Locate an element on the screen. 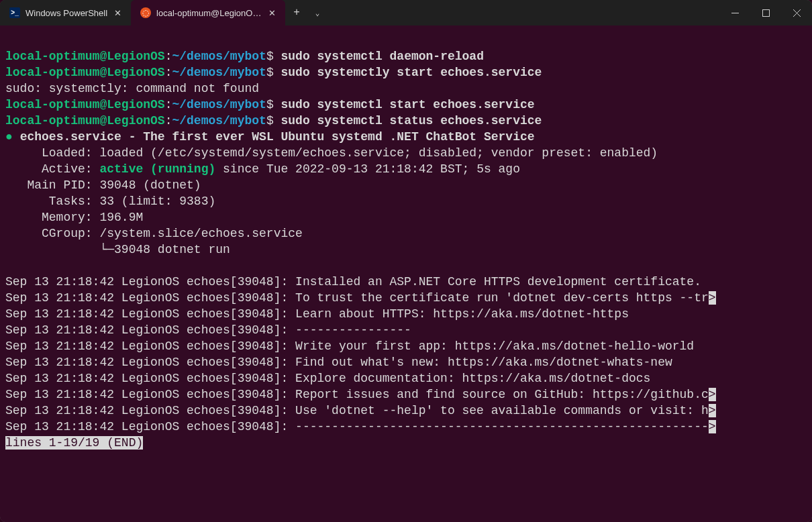 This screenshot has width=812, height=522. tab-ubuntu: ◌ local-optimum@LegionOS: ~, ✕ is located at coordinates (208, 13).